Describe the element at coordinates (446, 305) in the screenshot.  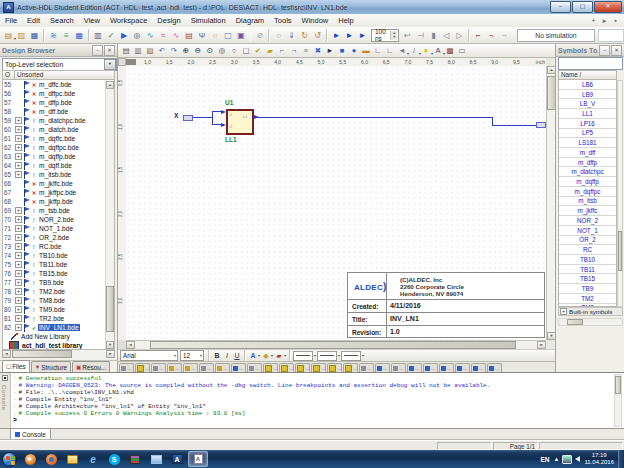
I see `title-block: ALDEC) (C)ALDEC. Inc 2260 Corporate Circ…` at that location.